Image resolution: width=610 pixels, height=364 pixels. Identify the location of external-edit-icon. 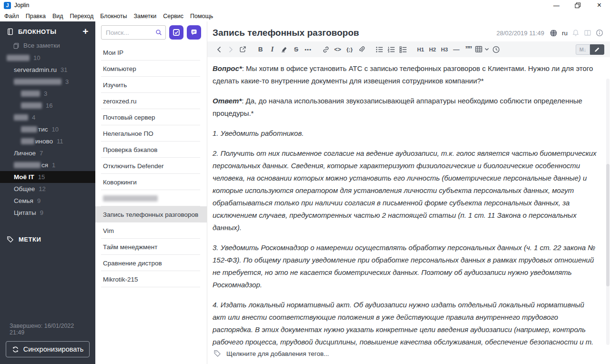
(243, 50).